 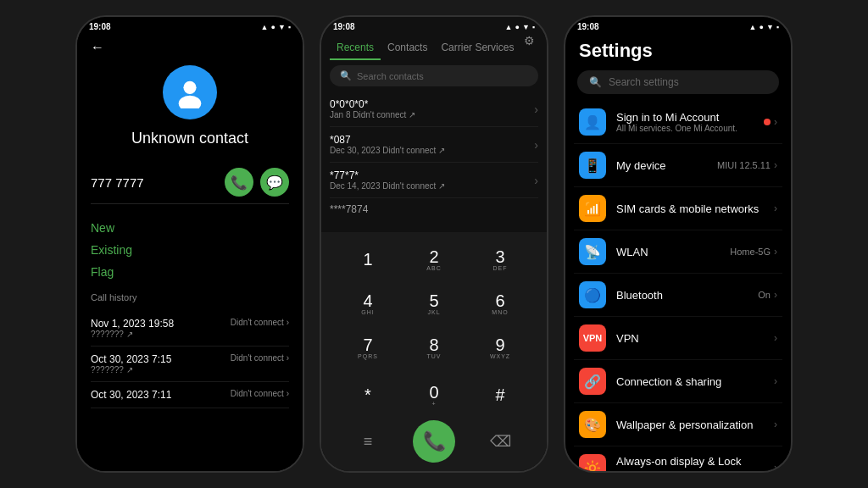 I want to click on recent-date-3: Dec 14, 2023 Didn't connect ↗, so click(x=387, y=186).